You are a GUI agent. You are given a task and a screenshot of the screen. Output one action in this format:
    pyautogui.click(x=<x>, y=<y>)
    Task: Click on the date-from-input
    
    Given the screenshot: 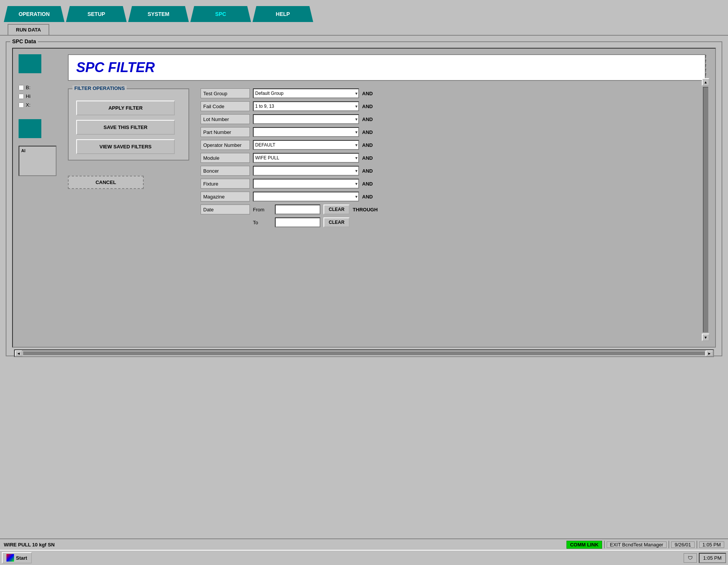 What is the action you would take?
    pyautogui.click(x=298, y=209)
    